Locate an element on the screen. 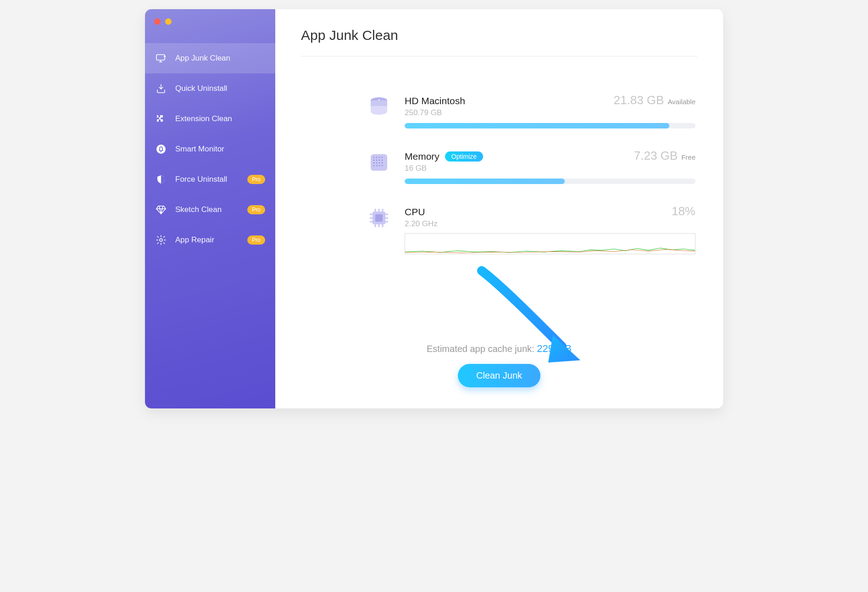 The width and height of the screenshot is (868, 592). sidebar-item-label: App Repair is located at coordinates (195, 240).